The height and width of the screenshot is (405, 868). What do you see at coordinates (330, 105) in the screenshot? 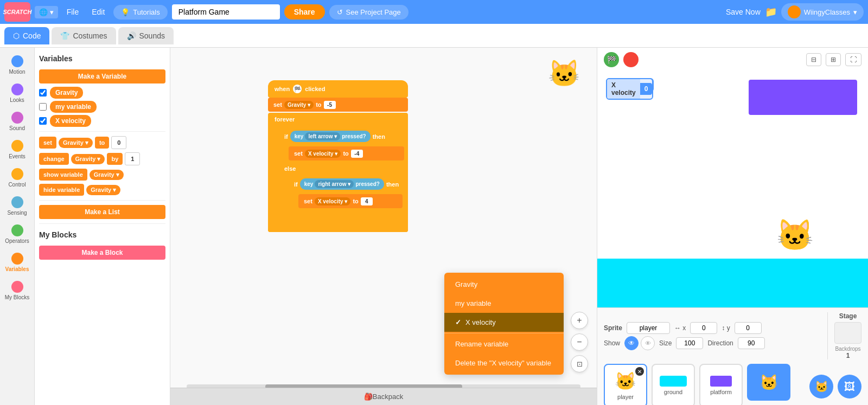
I see `gravity-value-input: -5` at bounding box center [330, 105].